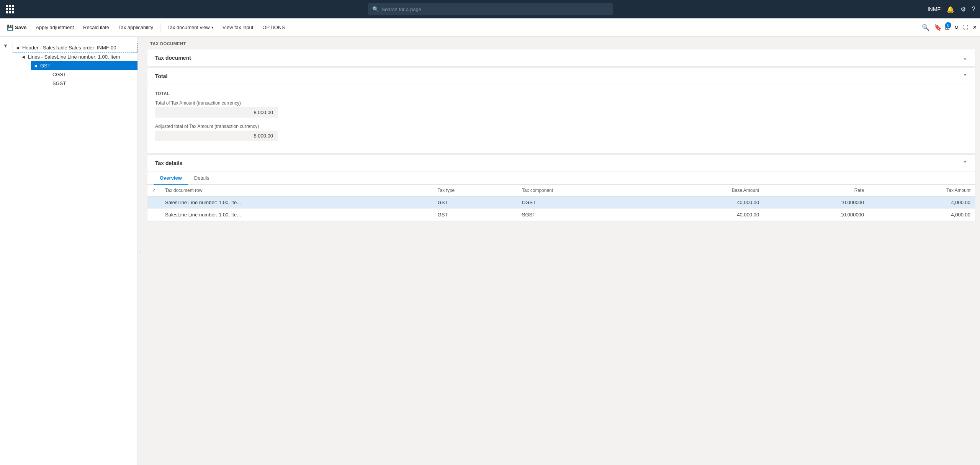 Image resolution: width=980 pixels, height=465 pixels. Describe the element at coordinates (375, 9) in the screenshot. I see `search-icon: 🔍` at that location.